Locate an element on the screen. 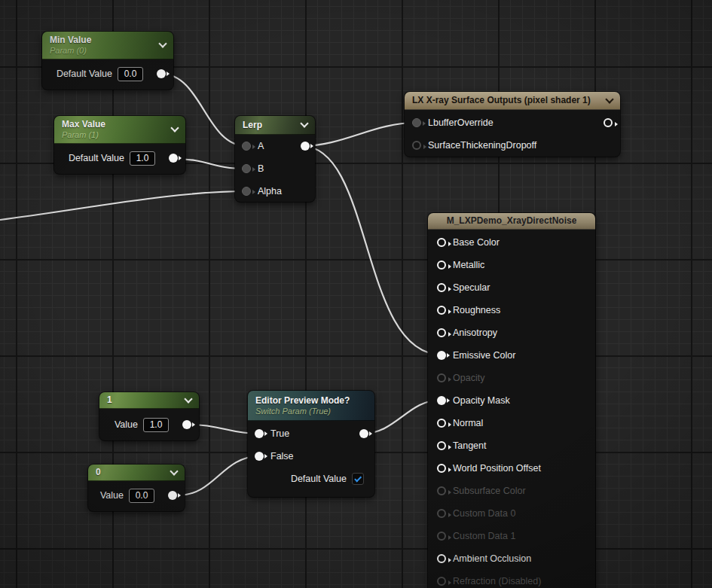 Image resolution: width=712 pixels, height=588 pixels. pin-metallic is located at coordinates (442, 265).